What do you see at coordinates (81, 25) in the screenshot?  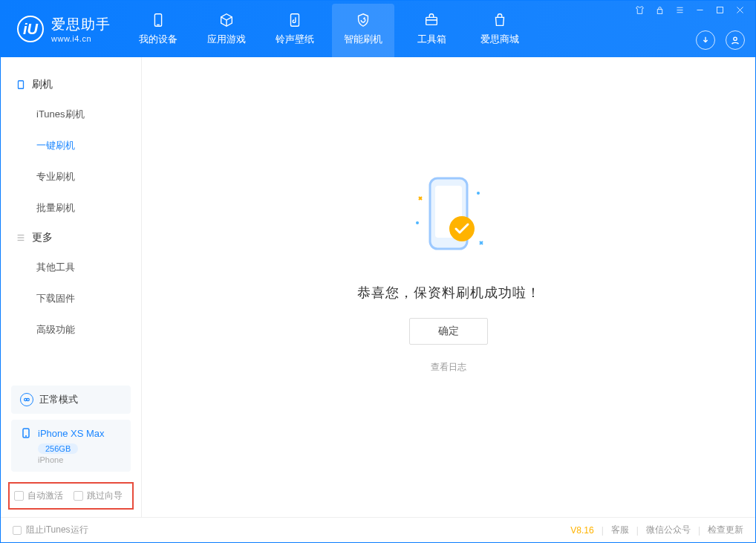 I see `app-name-cn: 爱思助手` at bounding box center [81, 25].